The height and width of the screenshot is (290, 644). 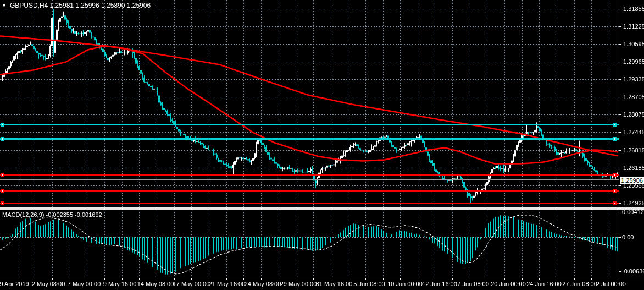 I want to click on time-tick-label: 24 May 08:00, so click(x=263, y=284).